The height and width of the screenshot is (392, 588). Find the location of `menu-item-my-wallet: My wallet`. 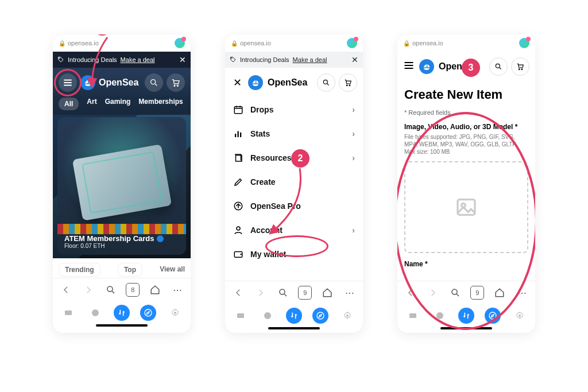

menu-item-my-wallet: My wallet is located at coordinates (294, 254).